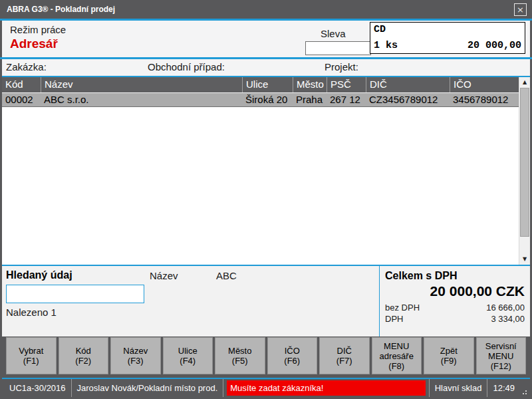  Describe the element at coordinates (186, 66) in the screenshot. I see `business-case-label: Obchodní případ:` at that location.